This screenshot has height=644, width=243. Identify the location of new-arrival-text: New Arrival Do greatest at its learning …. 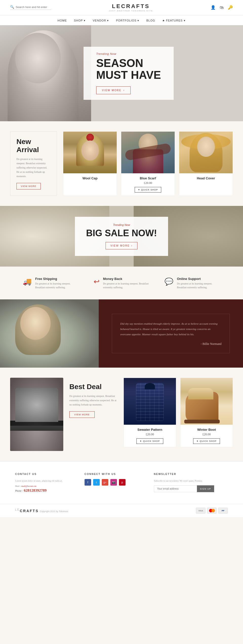
(33, 164).